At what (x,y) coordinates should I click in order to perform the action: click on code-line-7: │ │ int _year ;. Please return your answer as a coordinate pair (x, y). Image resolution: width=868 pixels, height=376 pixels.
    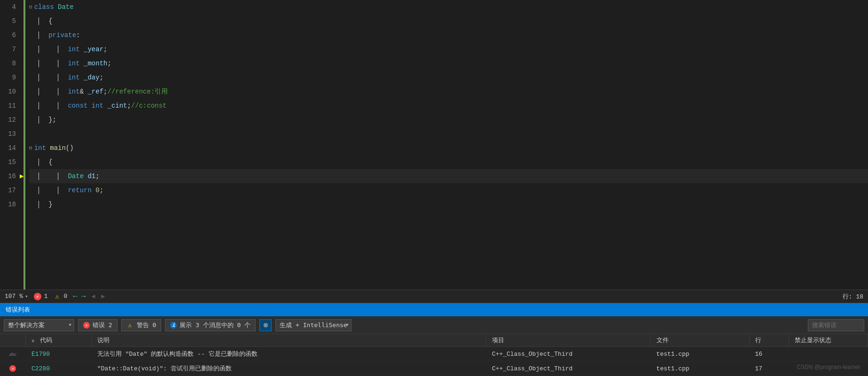
    Looking at the image, I should click on (448, 49).